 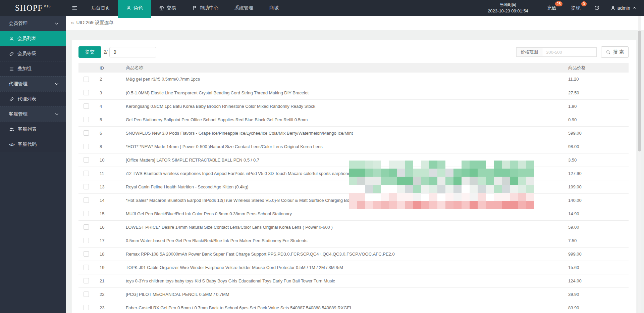 What do you see at coordinates (354, 173) in the screenshot?
I see `table-row: 11i12 TWS Bluetooth wireless earphones I…` at bounding box center [354, 173].